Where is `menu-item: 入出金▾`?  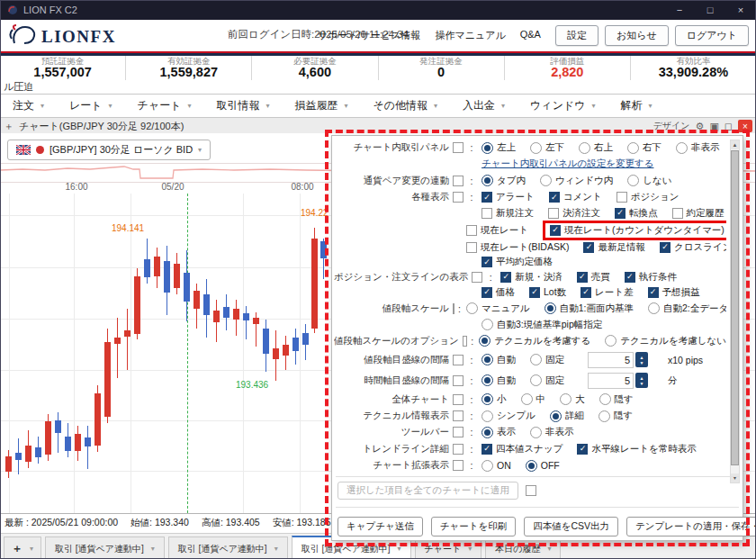
menu-item: 入出金▾ is located at coordinates (484, 106).